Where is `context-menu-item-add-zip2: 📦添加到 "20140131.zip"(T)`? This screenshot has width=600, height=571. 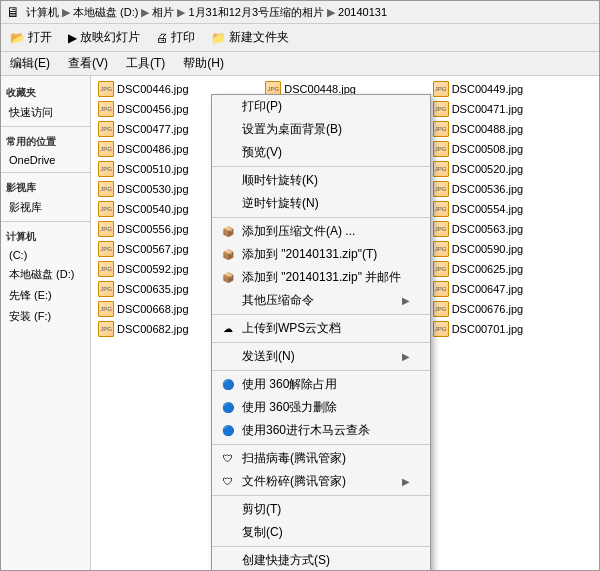
context-menu-item-add-zip2: 📦添加到 "20140131.zip"(T) is located at coordinates (321, 254).